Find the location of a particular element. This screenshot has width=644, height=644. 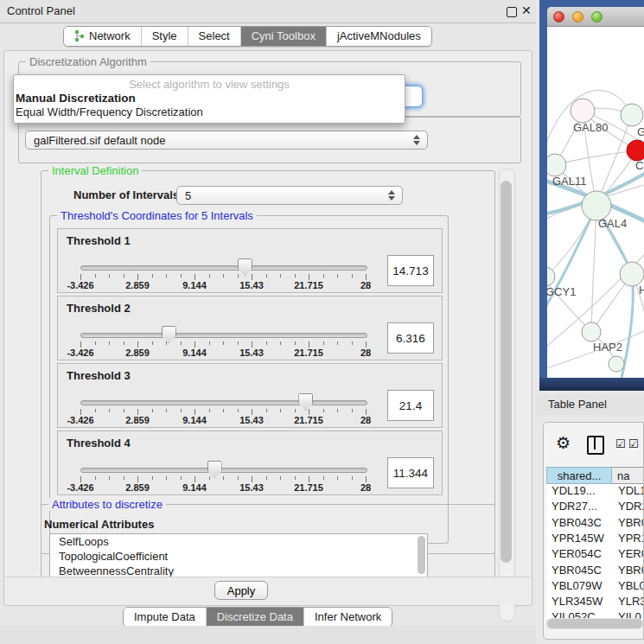

apply-button: Apply is located at coordinates (241, 590).